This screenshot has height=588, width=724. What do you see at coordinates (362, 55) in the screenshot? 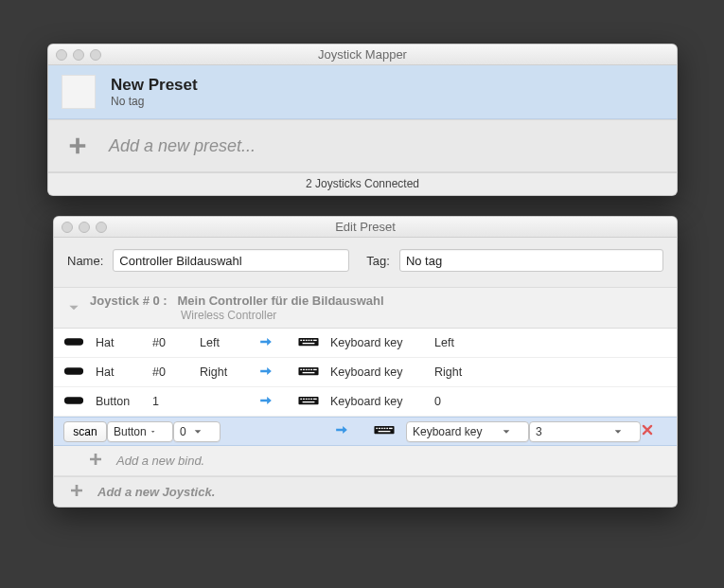
I see `window-title: Joystick Mapper` at bounding box center [362, 55].